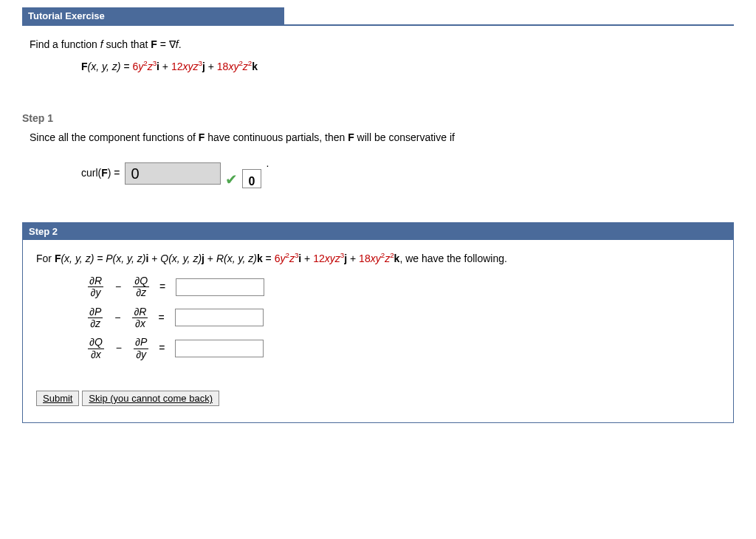 This screenshot has height=539, width=756. What do you see at coordinates (173, 174) in the screenshot?
I see `curl-answer-input: 0` at bounding box center [173, 174].